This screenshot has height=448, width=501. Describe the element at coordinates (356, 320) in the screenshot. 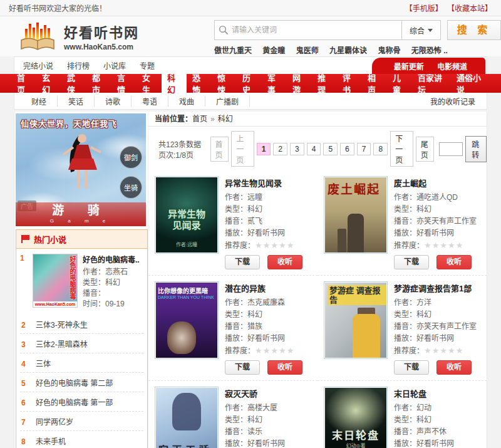

I see `book-cover: 梦游症 调查报告` at that location.